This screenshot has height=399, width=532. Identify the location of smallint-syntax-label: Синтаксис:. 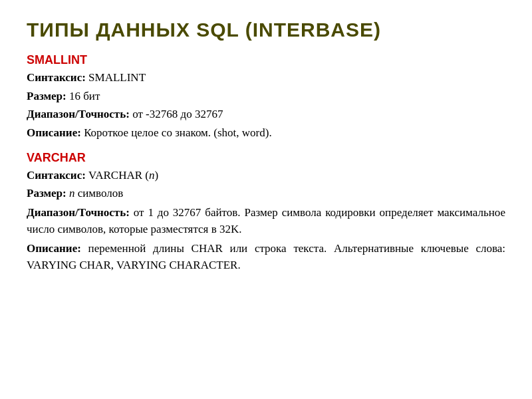
(56, 77).